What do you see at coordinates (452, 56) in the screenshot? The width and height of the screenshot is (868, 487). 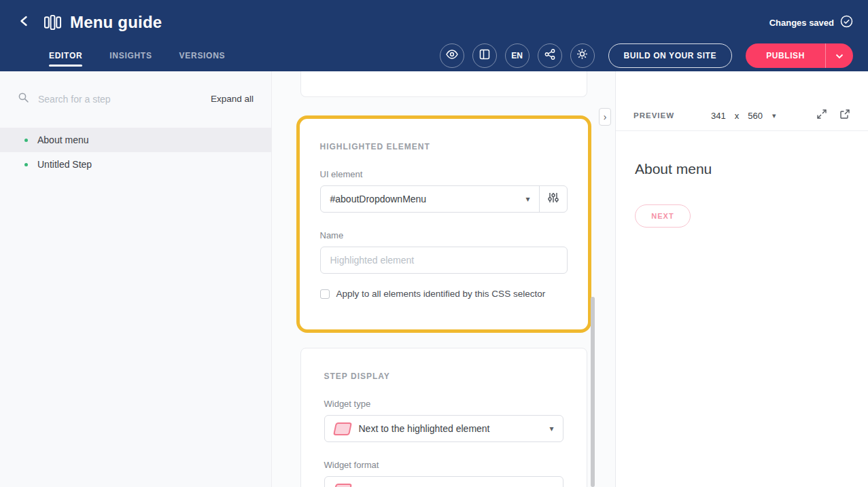 I see `preview-eye-button` at bounding box center [452, 56].